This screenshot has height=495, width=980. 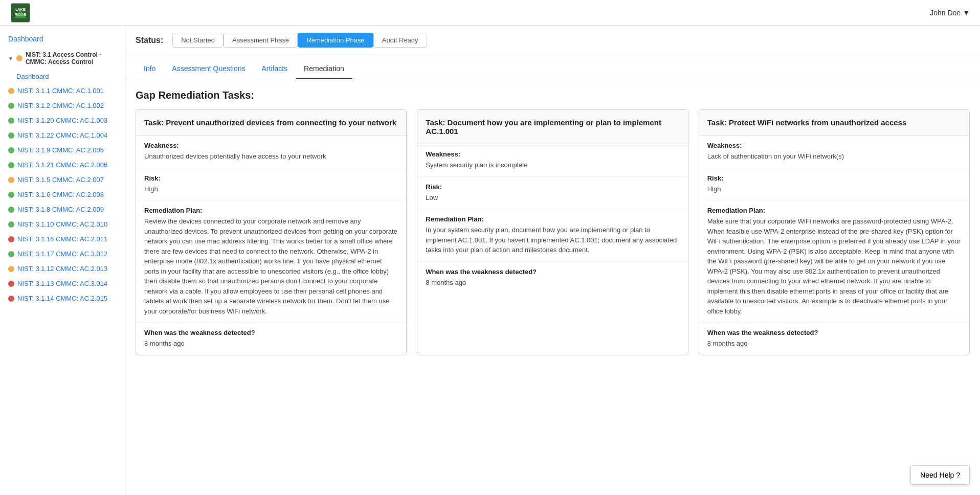 I want to click on sidebar-item-label: NIST: 3.1.6 CMMC: AC.2.008, so click(x=60, y=194).